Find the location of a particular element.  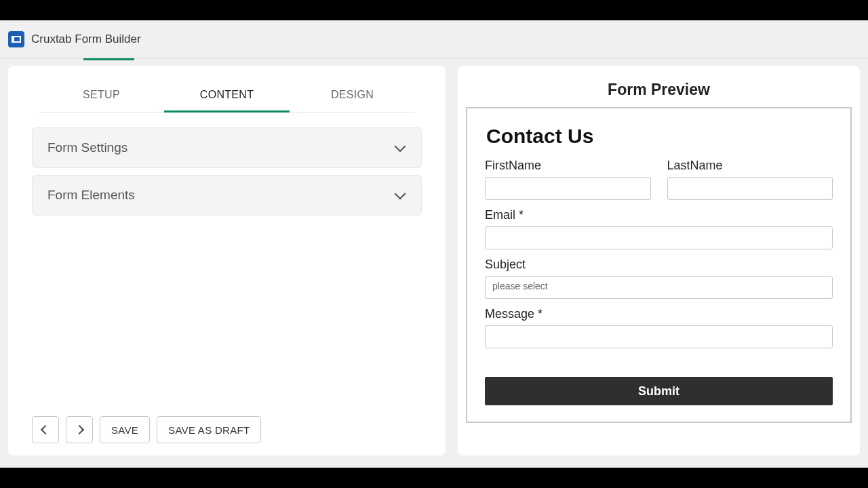

label-subject: Subject is located at coordinates (659, 264).